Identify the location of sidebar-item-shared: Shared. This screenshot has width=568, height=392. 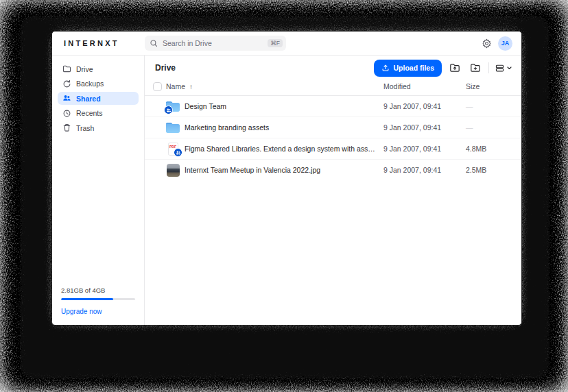
(98, 99).